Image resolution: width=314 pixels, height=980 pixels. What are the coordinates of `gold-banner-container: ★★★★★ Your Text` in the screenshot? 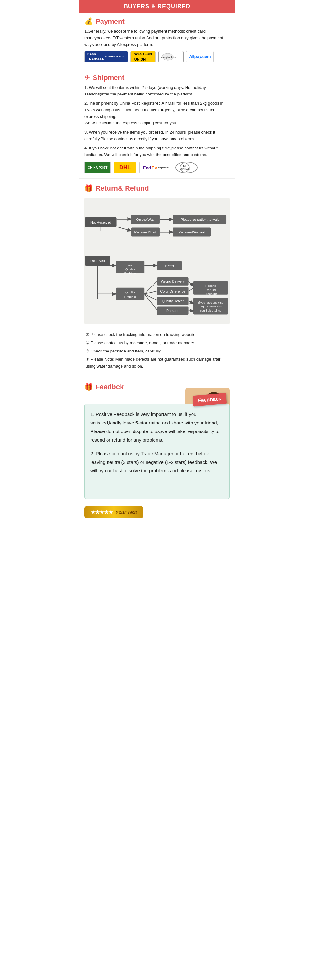 It's located at (157, 512).